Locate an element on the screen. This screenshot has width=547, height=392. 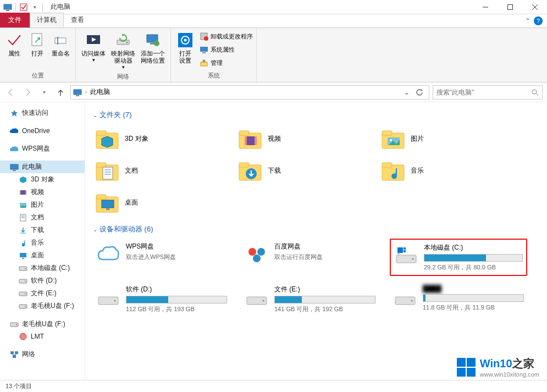
sidebar-item-onedrive: OneDrive is located at coordinates (42, 131).